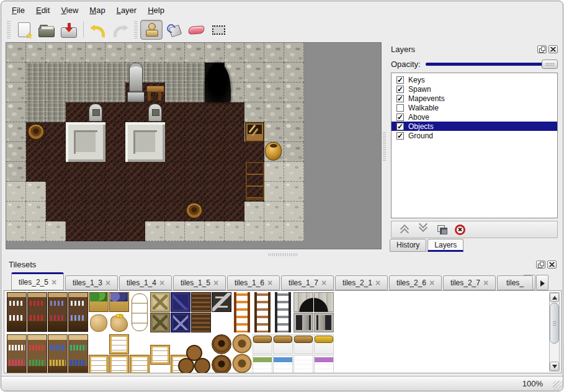 This screenshot has width=564, height=392. What do you see at coordinates (416, 283) in the screenshot?
I see `tileset-tab-tiles_2_6: tiles_2_6×` at bounding box center [416, 283].